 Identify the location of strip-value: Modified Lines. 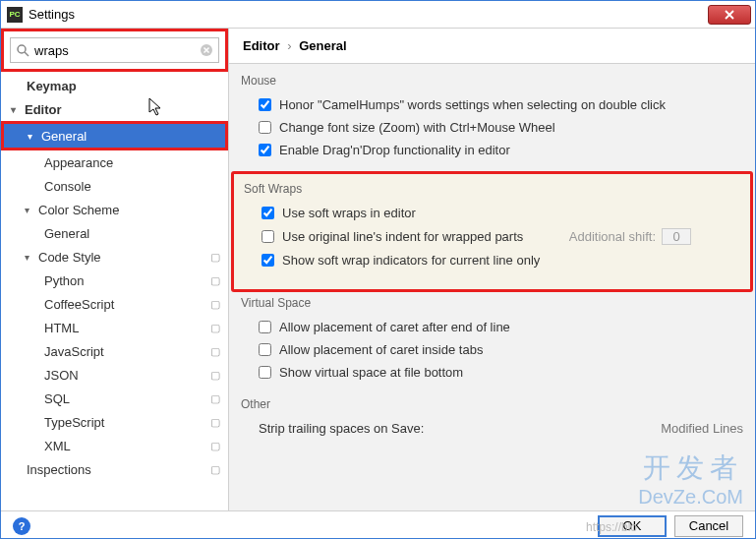
(702, 429).